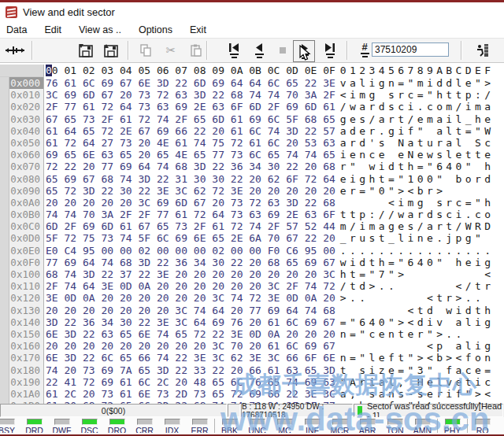  What do you see at coordinates (191, 94) in the screenshot?
I see `row-hex-bytes: 3C 69 6D 67 20 73 72 63 3D 22 68 74 74 7…` at bounding box center [191, 94].